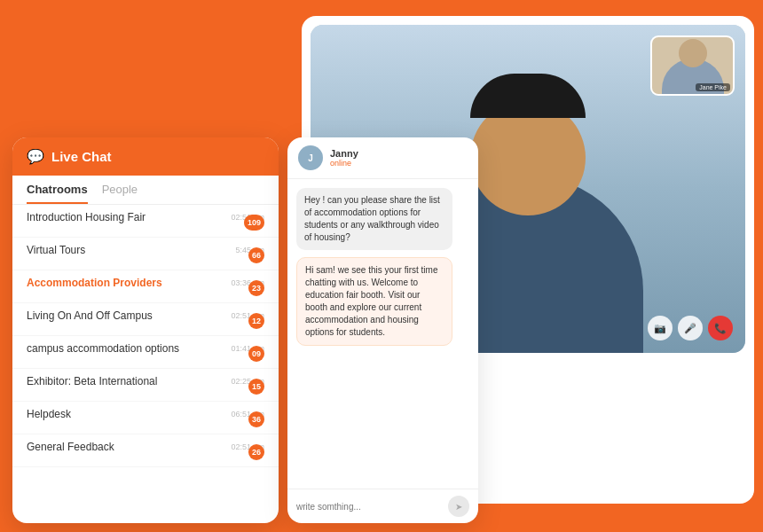  What do you see at coordinates (713, 87) in the screenshot?
I see `thumb-label: Jane Pike` at bounding box center [713, 87].